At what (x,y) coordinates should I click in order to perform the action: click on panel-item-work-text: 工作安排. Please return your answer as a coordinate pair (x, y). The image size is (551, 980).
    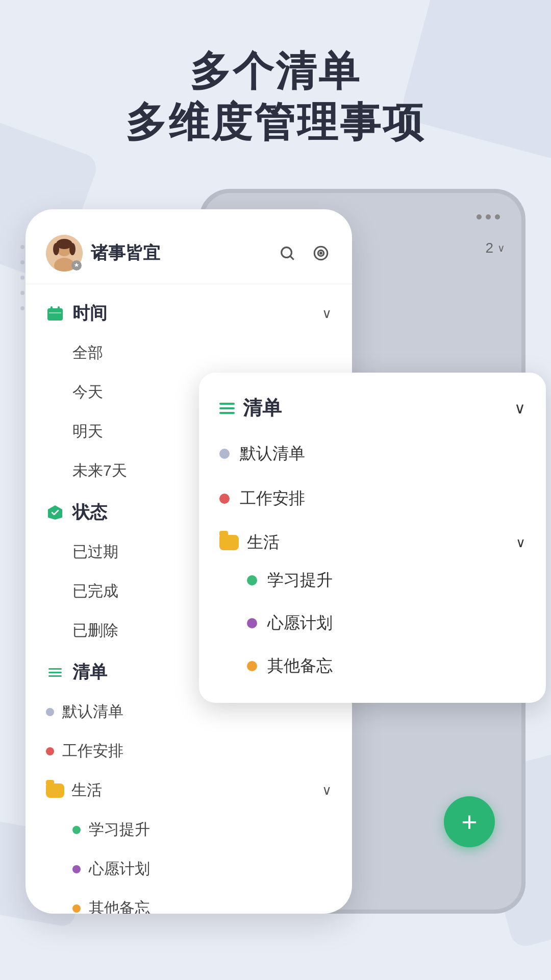
    Looking at the image, I should click on (272, 499).